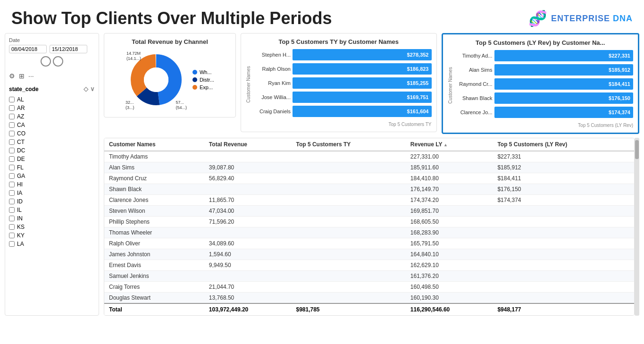 This screenshot has height=344, width=644. Describe the element at coordinates (541, 42) in the screenshot. I see `bar-ly-title: Top 5 Customers (LY Rev) by Customer Na.…` at that location.